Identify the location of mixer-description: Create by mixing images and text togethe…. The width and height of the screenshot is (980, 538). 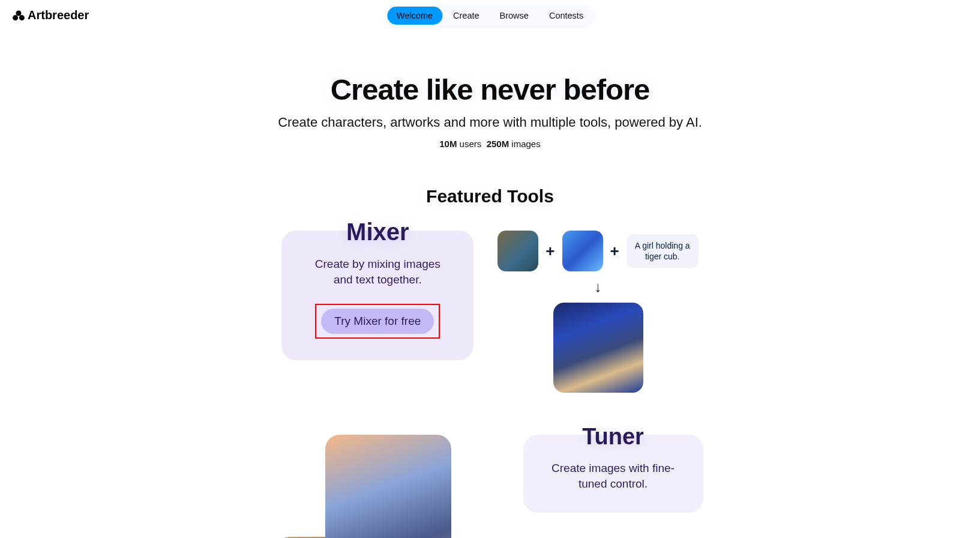
(377, 271).